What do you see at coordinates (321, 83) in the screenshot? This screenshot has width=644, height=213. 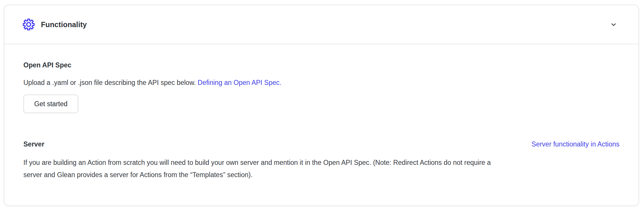 I see `open-api-spec-description: Upload a .yaml or .json file describing …` at bounding box center [321, 83].